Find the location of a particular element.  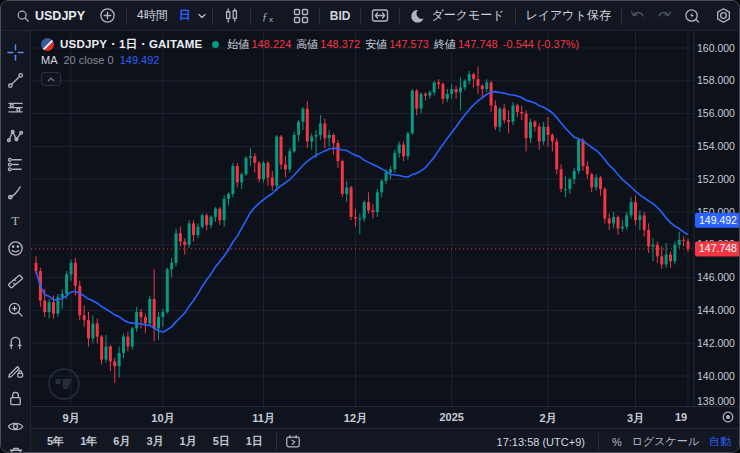

tool-lock-all is located at coordinates (16, 398).